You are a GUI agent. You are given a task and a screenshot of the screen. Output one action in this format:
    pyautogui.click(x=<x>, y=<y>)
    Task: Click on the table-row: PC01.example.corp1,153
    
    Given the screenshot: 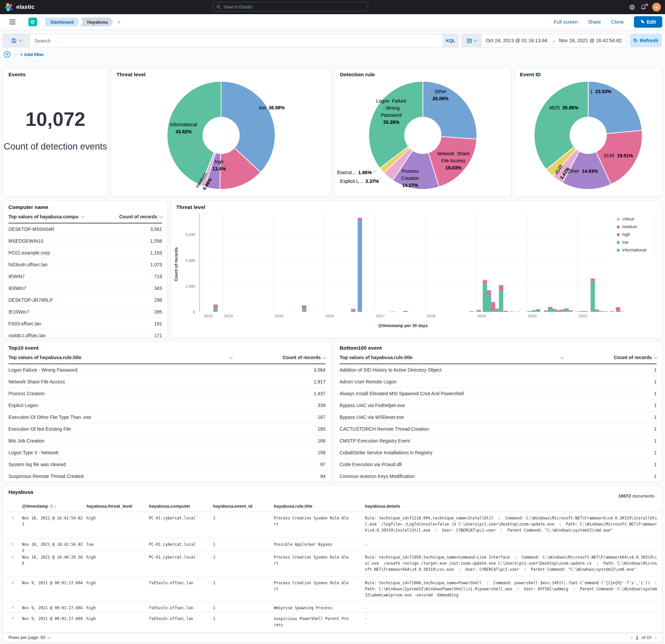 What is the action you would take?
    pyautogui.click(x=86, y=253)
    